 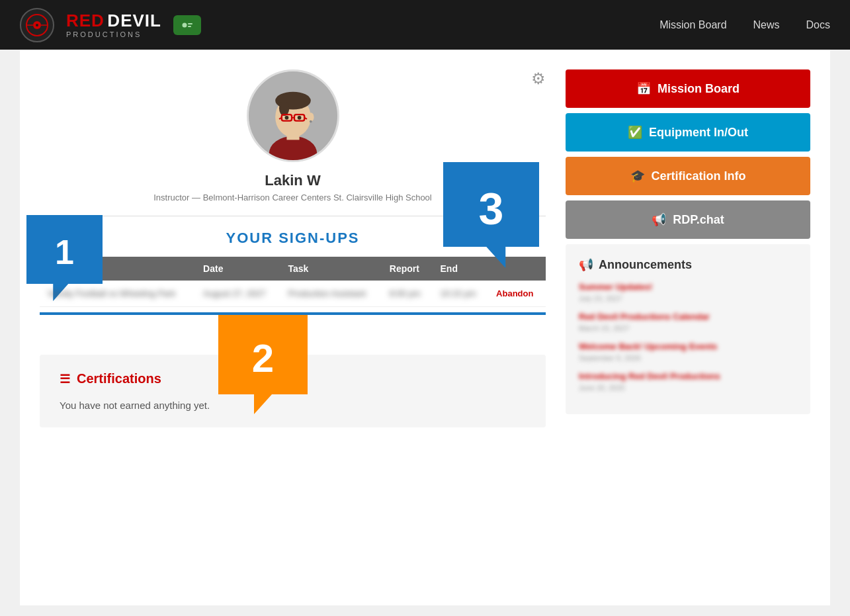 I want to click on table-row: Varsity Football vs Wheeling Park August…, so click(x=292, y=294).